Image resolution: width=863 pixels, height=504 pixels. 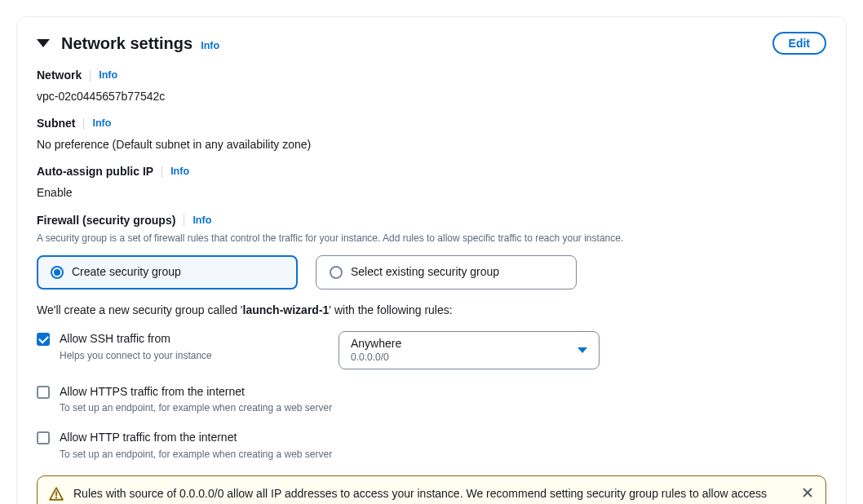 What do you see at coordinates (432, 97) in the screenshot?
I see `network-value: vpc-02c0445657b77542c` at bounding box center [432, 97].